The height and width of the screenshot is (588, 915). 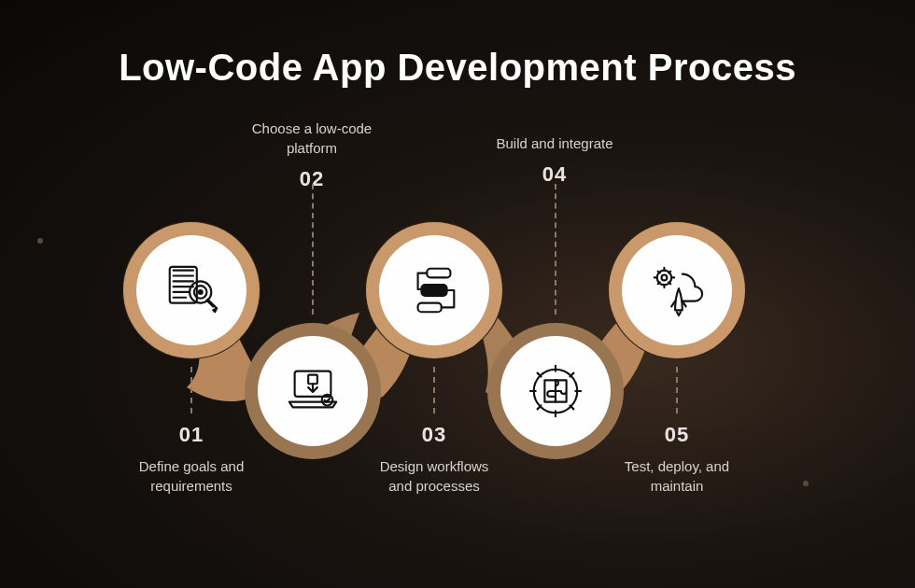 What do you see at coordinates (434, 290) in the screenshot?
I see `workflow-blocks-icon` at bounding box center [434, 290].